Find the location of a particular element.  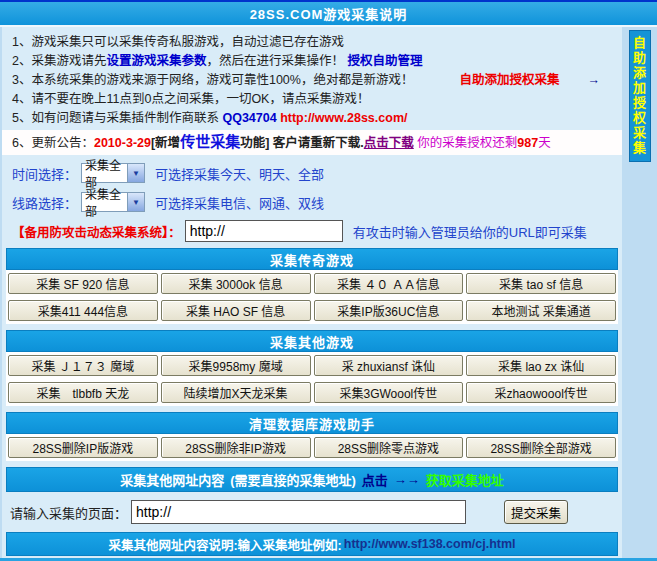

submit-collect-button: 提交采集 is located at coordinates (536, 512).